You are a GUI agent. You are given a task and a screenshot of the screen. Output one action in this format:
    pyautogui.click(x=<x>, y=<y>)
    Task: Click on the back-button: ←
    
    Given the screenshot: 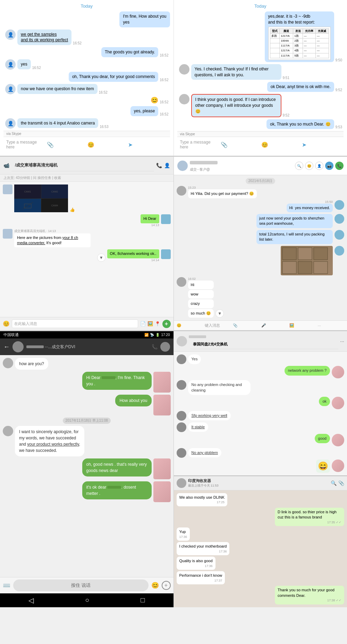 What is the action you would take?
    pyautogui.click(x=7, y=347)
    